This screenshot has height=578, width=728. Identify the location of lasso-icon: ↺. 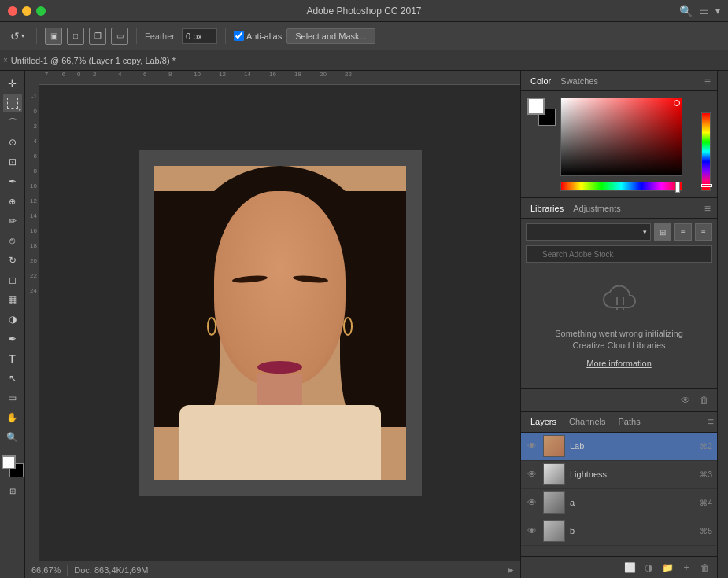
(15, 36).